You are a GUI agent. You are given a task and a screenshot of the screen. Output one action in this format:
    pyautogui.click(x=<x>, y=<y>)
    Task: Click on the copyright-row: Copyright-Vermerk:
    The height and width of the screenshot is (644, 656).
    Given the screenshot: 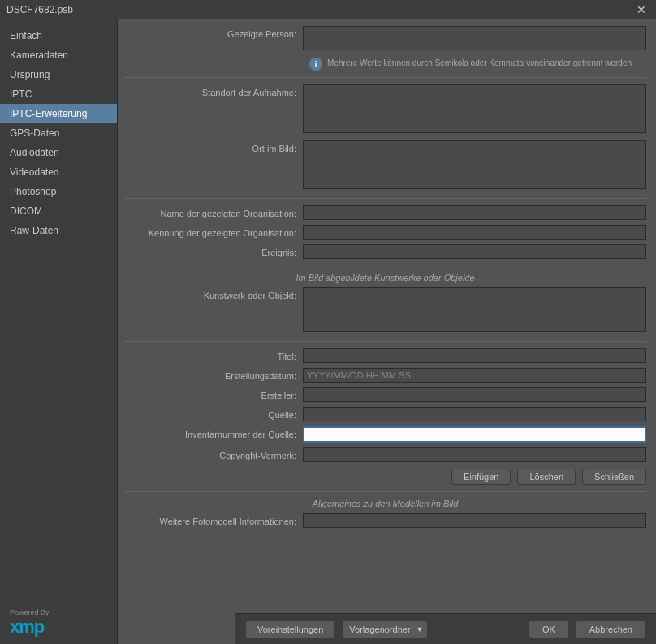 What is the action you would take?
    pyautogui.click(x=385, y=455)
    